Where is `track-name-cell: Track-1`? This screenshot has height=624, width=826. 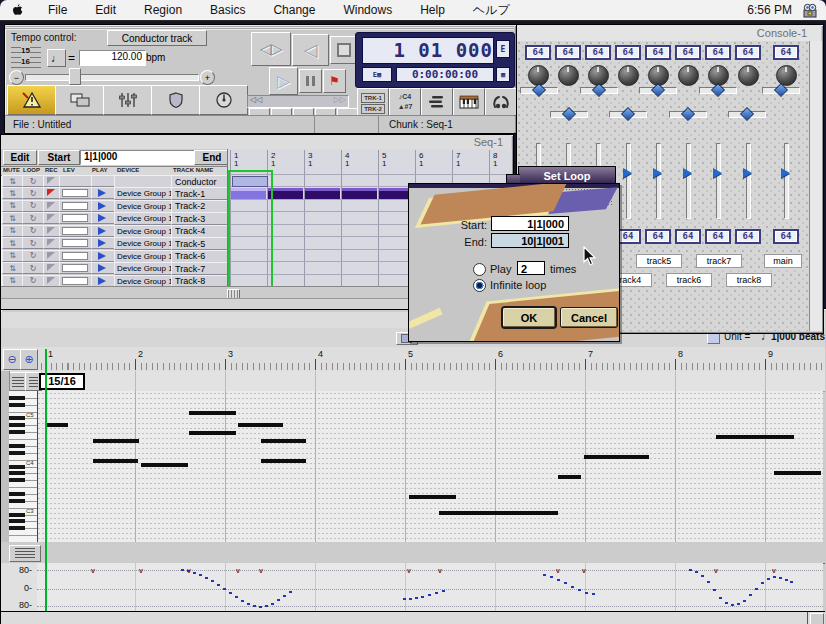 track-name-cell: Track-1 is located at coordinates (201, 194).